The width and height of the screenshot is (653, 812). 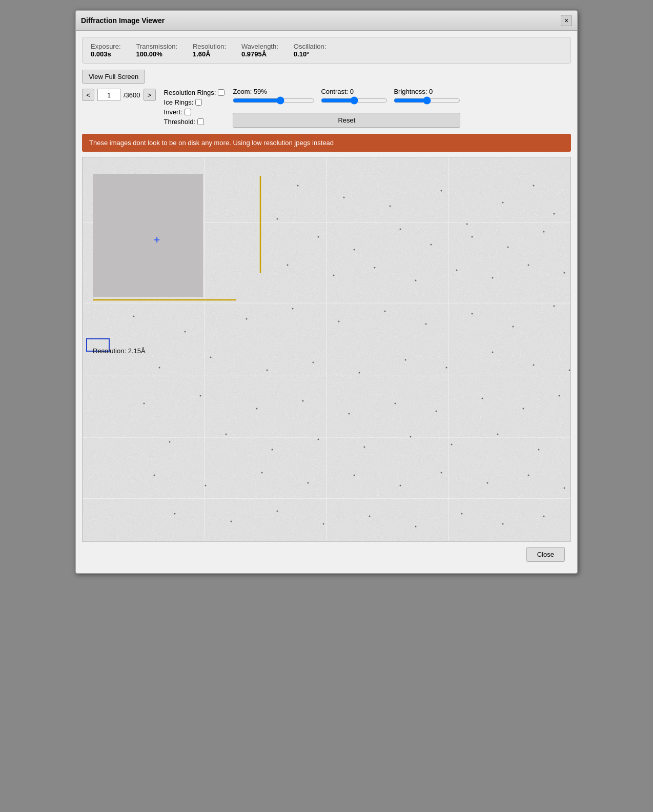 I want to click on three-sliders: Zoom: 59% Contrast: 0 Brightness: 0, so click(x=346, y=96).